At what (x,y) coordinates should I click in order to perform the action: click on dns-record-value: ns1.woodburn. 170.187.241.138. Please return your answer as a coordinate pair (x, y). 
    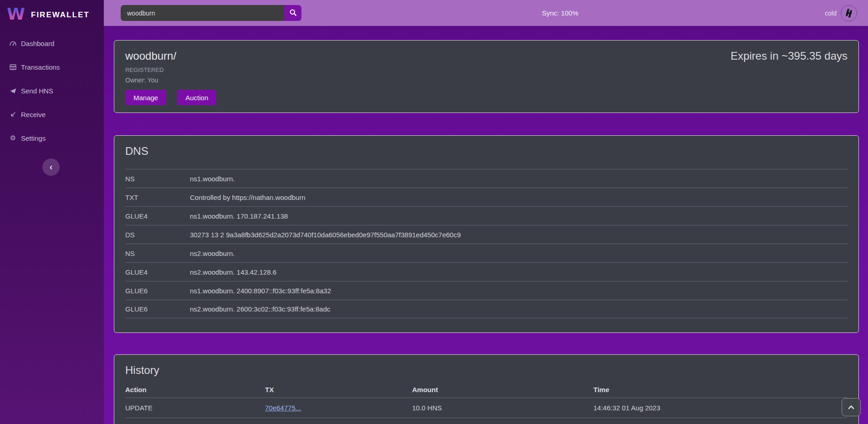
    Looking at the image, I should click on (239, 216).